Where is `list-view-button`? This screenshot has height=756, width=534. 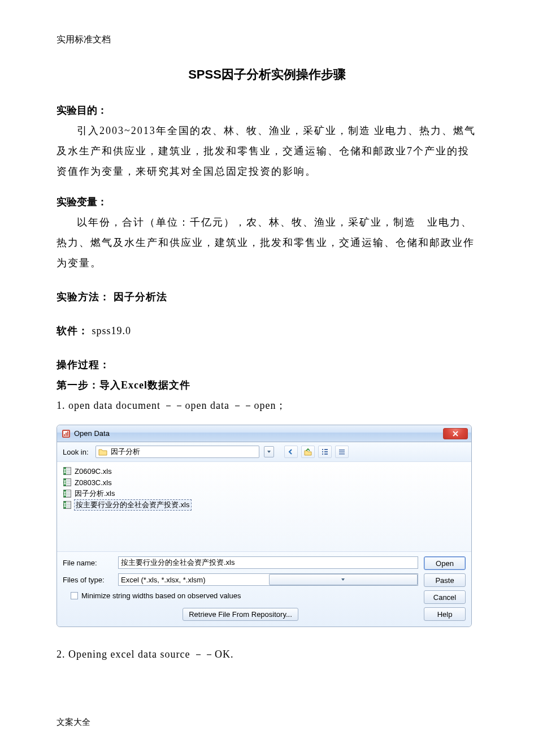 list-view-button is located at coordinates (325, 452).